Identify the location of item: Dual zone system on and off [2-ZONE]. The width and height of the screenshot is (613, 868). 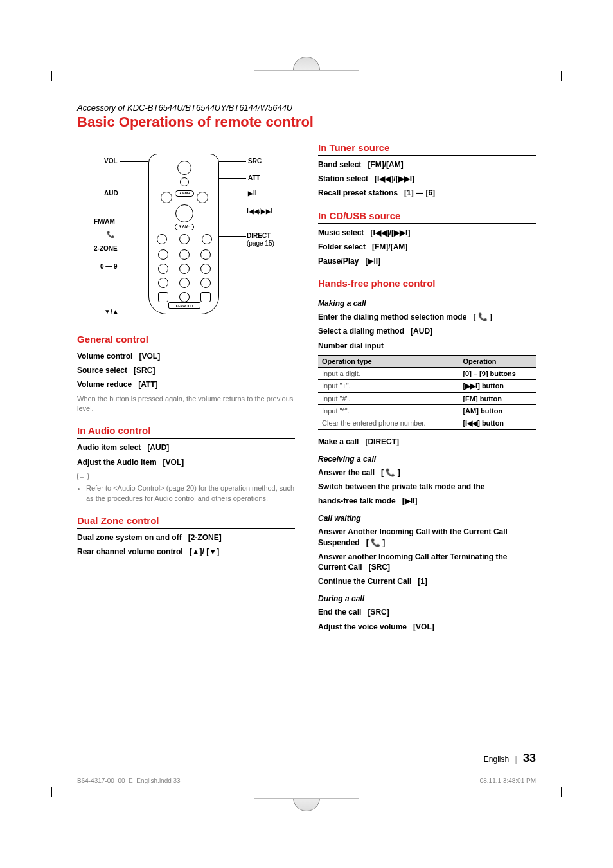
(186, 538).